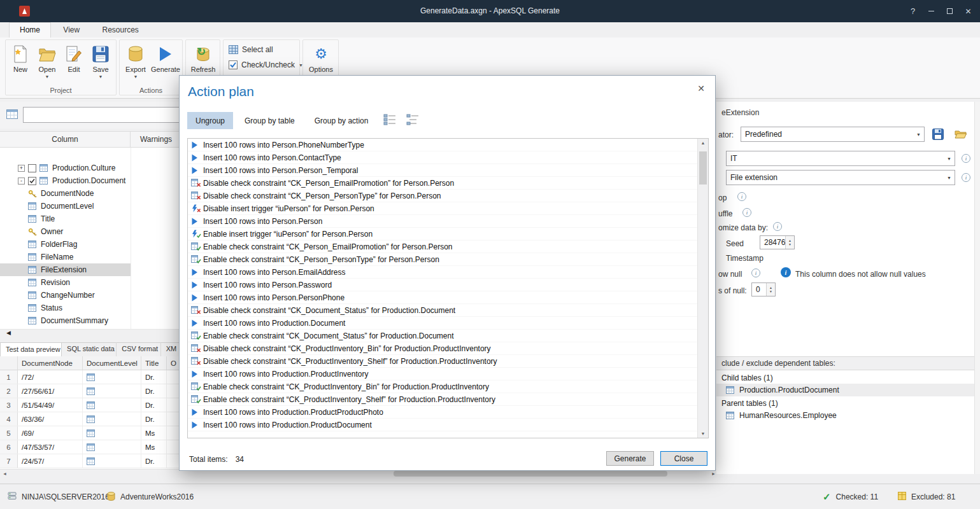  Describe the element at coordinates (443, 412) in the screenshot. I see `action-list-item: Insert 100 rows into Production.ProductP…` at that location.